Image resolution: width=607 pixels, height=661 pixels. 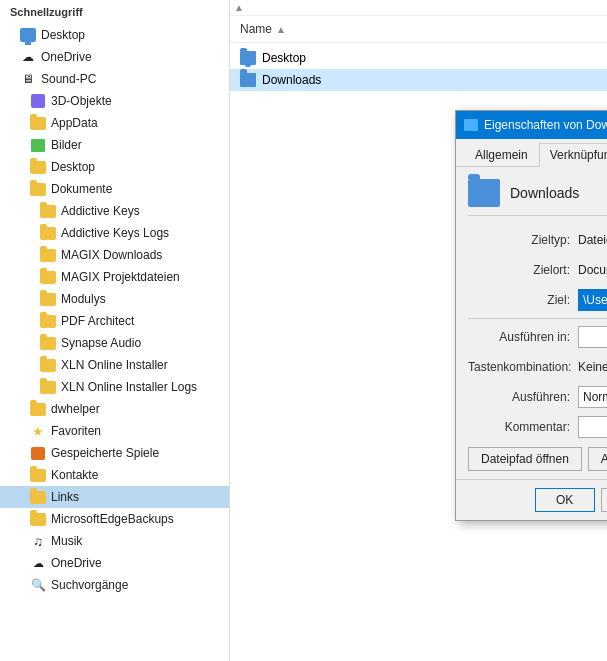 I want to click on desktop-link-icon, so click(x=248, y=58).